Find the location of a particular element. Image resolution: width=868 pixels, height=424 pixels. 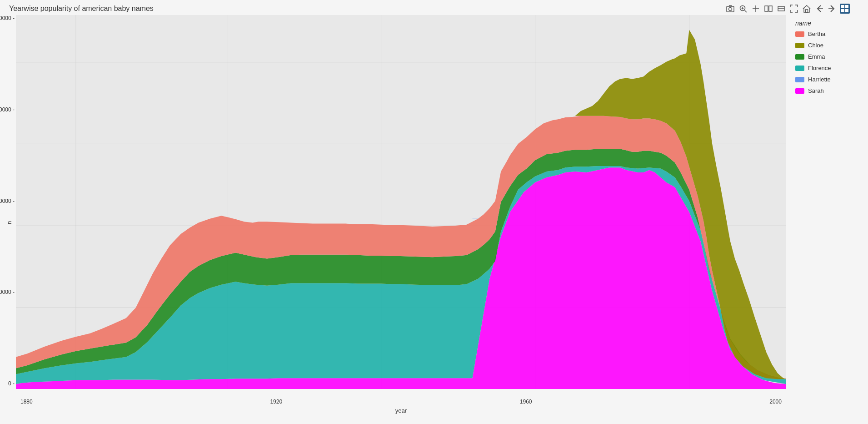

shrink-icon is located at coordinates (781, 9).